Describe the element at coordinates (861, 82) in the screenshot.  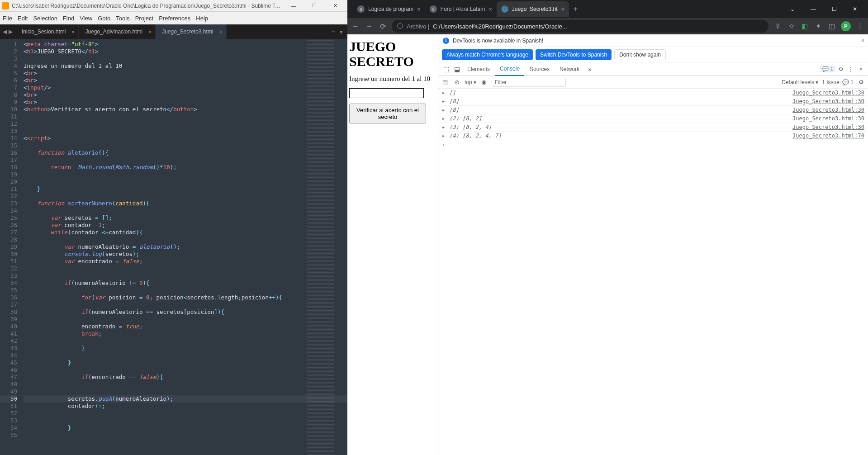
I see `console-settings-icon: ⚙` at that location.